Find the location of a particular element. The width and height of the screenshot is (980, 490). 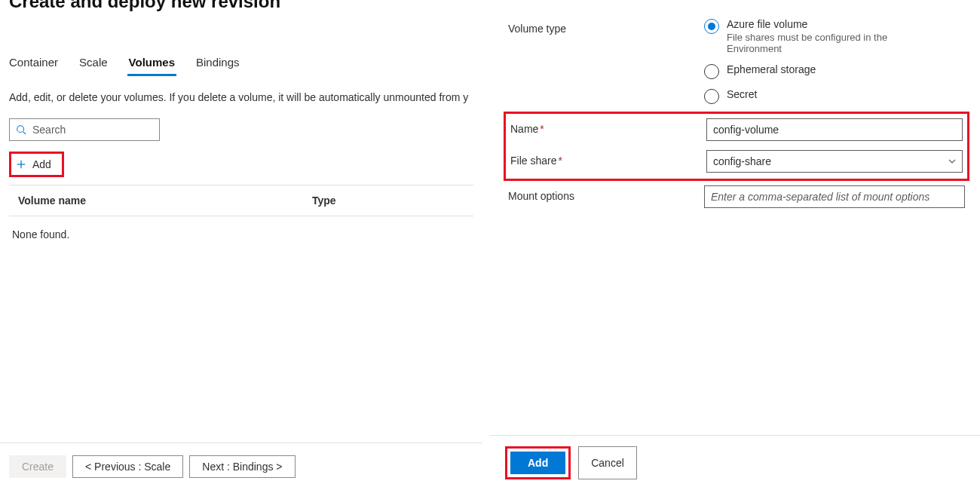

radio-ephemeral: Ephemeral storage is located at coordinates (835, 71).